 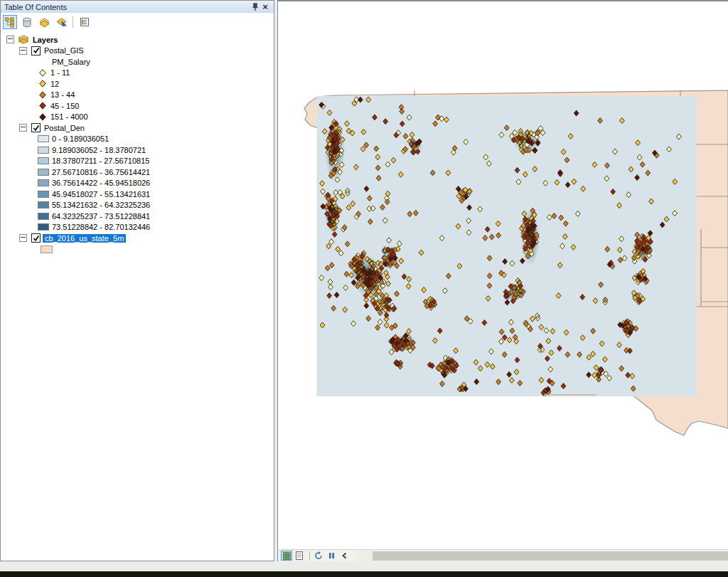 I want to click on legend-class-row: 13 - 44, so click(x=137, y=95).